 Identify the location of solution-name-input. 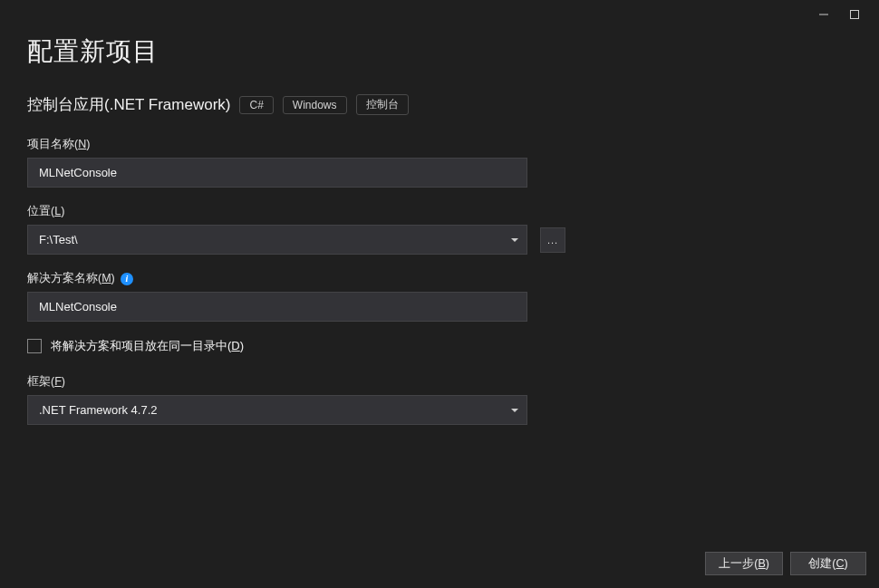
(277, 306).